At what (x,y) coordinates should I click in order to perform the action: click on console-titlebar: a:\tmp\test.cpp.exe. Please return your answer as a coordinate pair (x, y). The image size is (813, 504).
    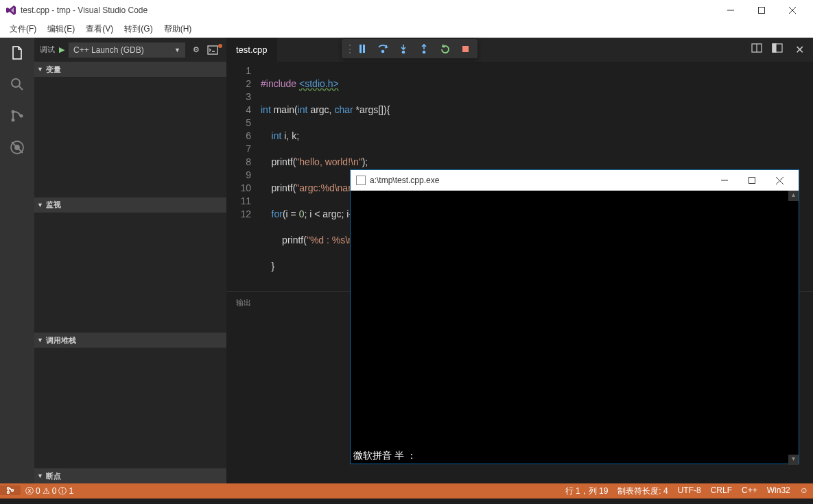
    Looking at the image, I should click on (575, 180).